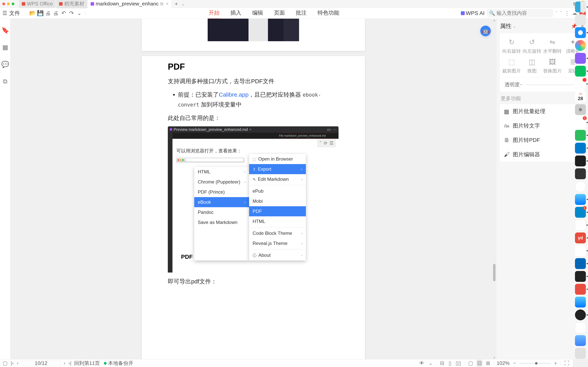  I want to click on crop-button: ⬚裁剪图片, so click(512, 66).